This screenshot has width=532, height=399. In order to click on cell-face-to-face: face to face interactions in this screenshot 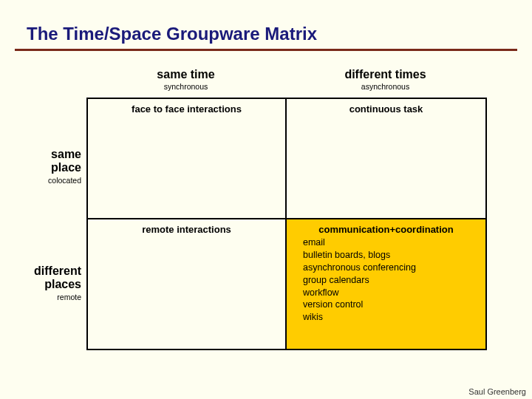, I will do `click(186, 158)`.